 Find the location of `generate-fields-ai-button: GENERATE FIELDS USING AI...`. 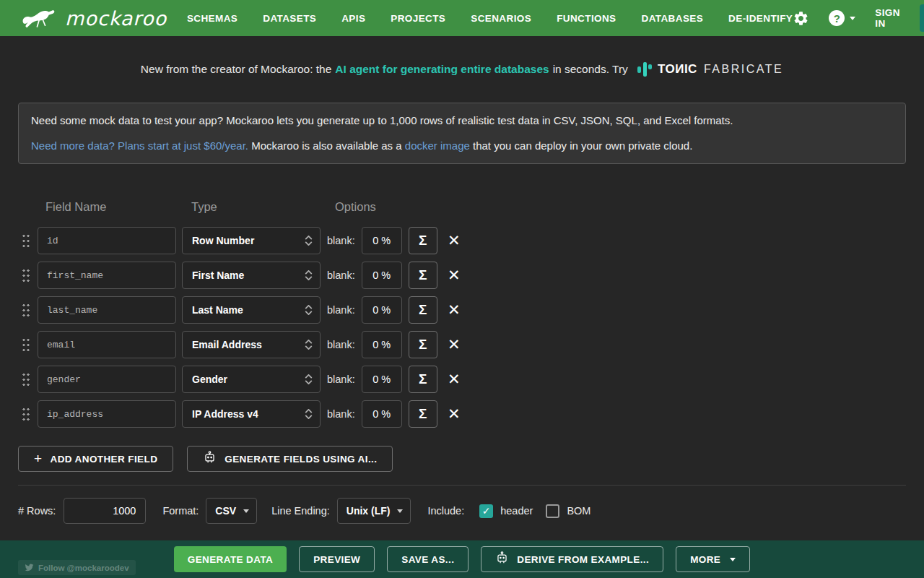

generate-fields-ai-button: GENERATE FIELDS USING AI... is located at coordinates (290, 459).